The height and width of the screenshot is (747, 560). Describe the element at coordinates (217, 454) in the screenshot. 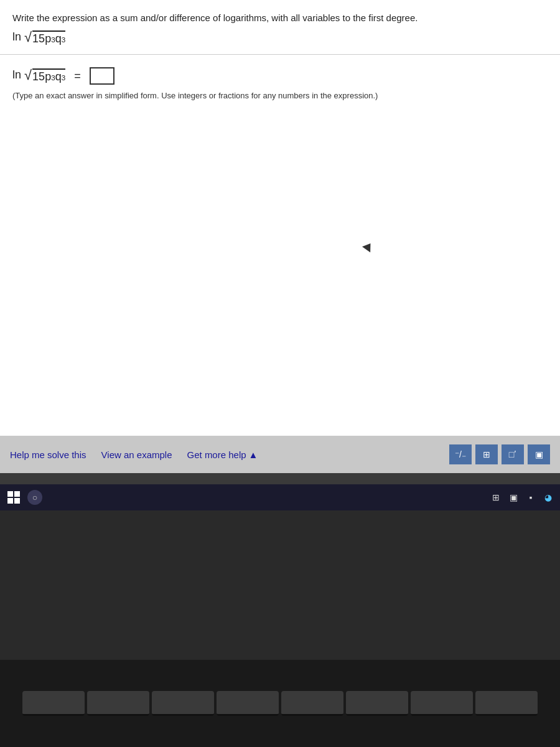

I see `get-more-help-label: Get more help` at that location.